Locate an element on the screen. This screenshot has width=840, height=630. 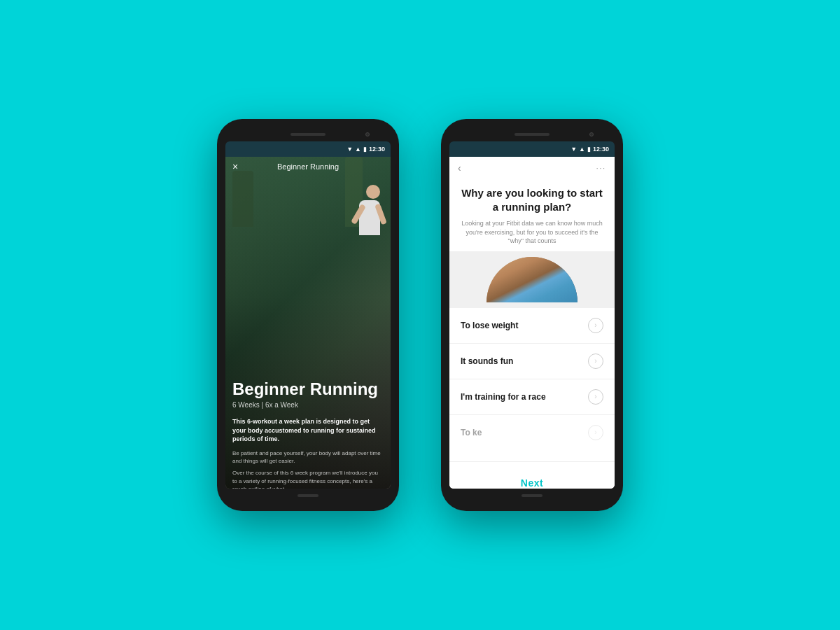
running-shoes-image is located at coordinates (532, 280).